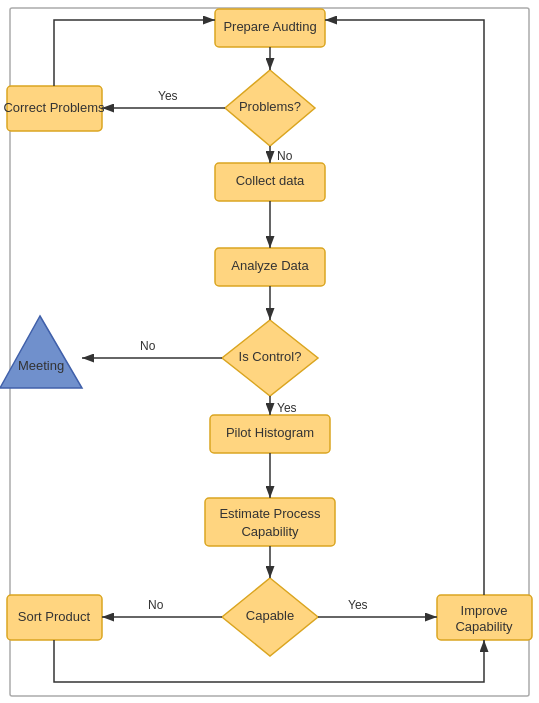 The image size is (539, 703). I want to click on yes3-label: Yes, so click(358, 605).